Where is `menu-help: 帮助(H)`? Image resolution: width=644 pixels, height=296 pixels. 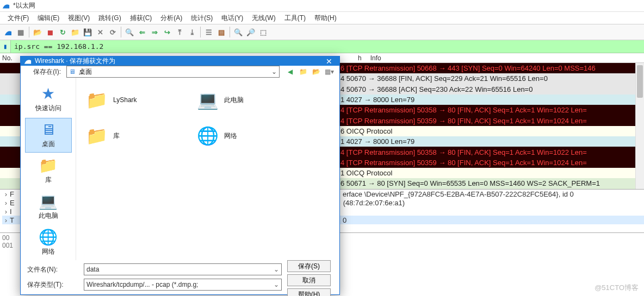 menu-help: 帮助(H) is located at coordinates (325, 18).